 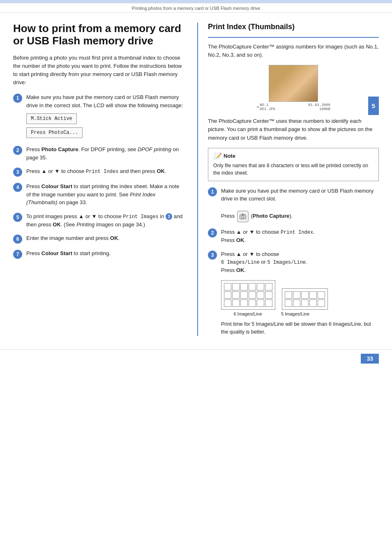 What do you see at coordinates (196, 358) in the screenshot?
I see `footer: 33` at bounding box center [196, 358].